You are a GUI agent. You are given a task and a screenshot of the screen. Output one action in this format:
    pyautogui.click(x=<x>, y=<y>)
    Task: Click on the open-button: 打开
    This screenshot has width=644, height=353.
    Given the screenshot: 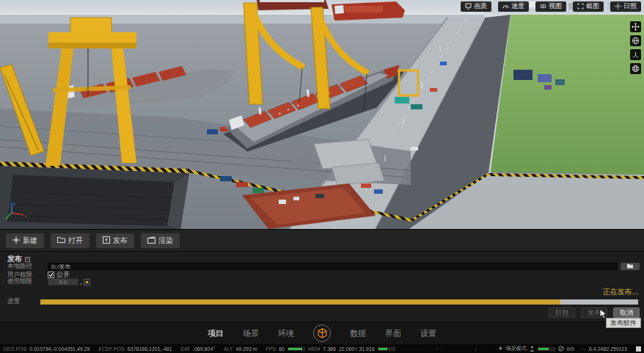 What is the action you would take?
    pyautogui.click(x=70, y=241)
    